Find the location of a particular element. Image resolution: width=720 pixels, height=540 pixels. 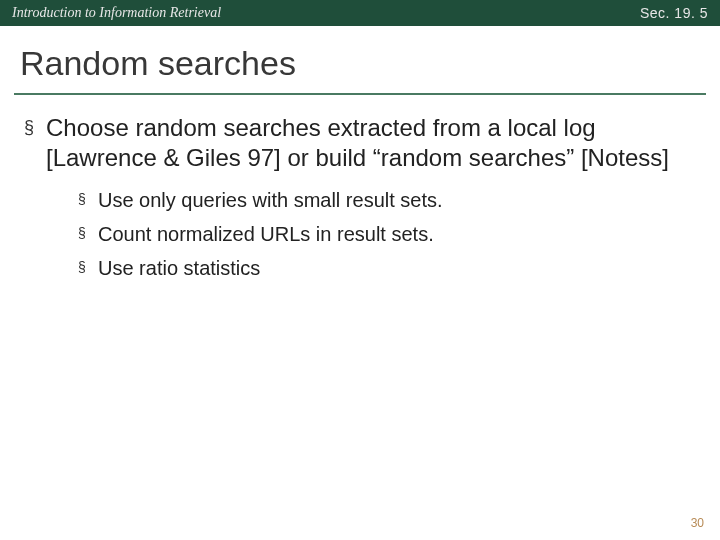

bullet-level2: § Use ratio statistics is located at coordinates (387, 268).